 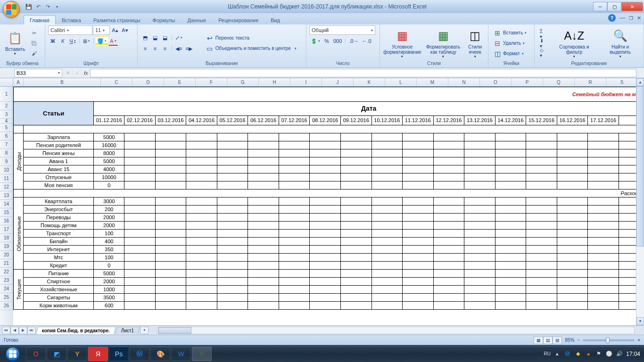 What do you see at coordinates (7, 289) in the screenshot?
I see `row-header: 24` at bounding box center [7, 289].